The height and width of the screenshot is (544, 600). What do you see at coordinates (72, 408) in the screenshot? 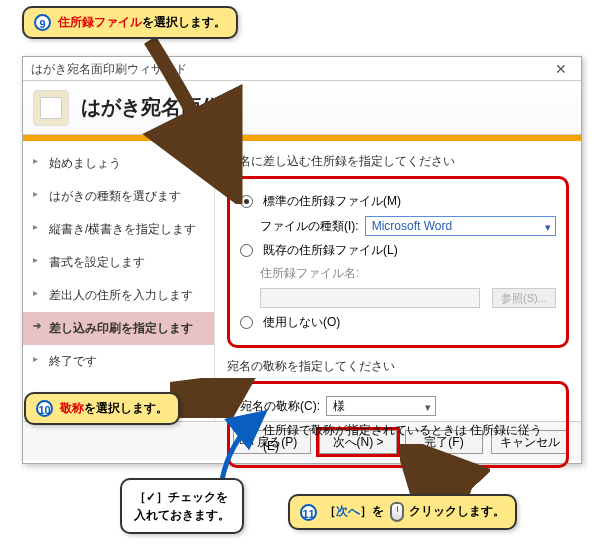
I see `callout-10-red: 敬称` at bounding box center [72, 408].